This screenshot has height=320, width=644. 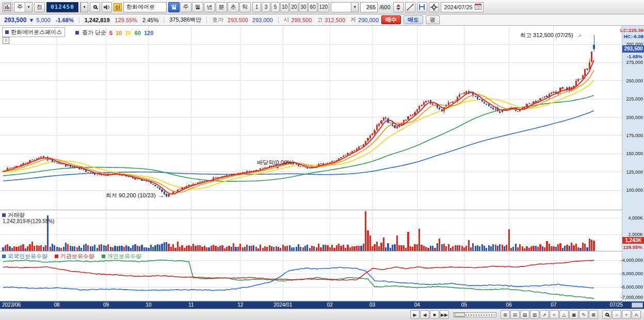 What do you see at coordinates (257, 7) in the screenshot?
I see `interval-button-1: 1` at bounding box center [257, 7].